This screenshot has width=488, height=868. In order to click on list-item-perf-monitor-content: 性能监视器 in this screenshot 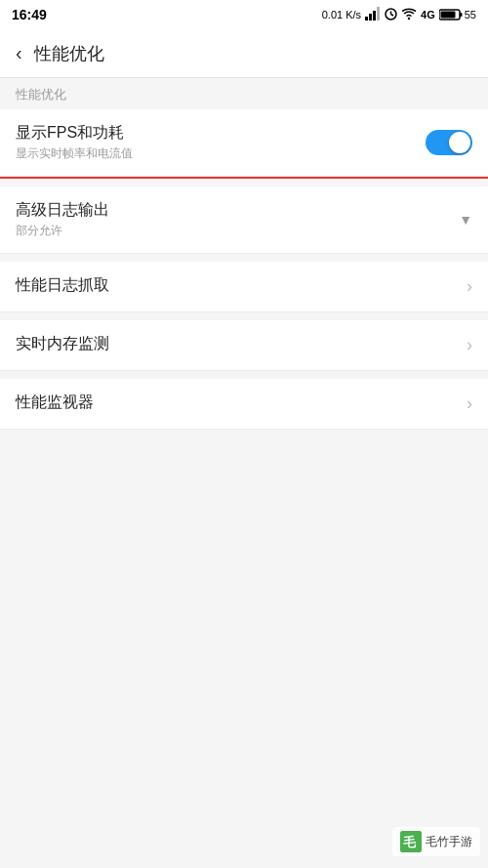, I will do `click(241, 404)`.